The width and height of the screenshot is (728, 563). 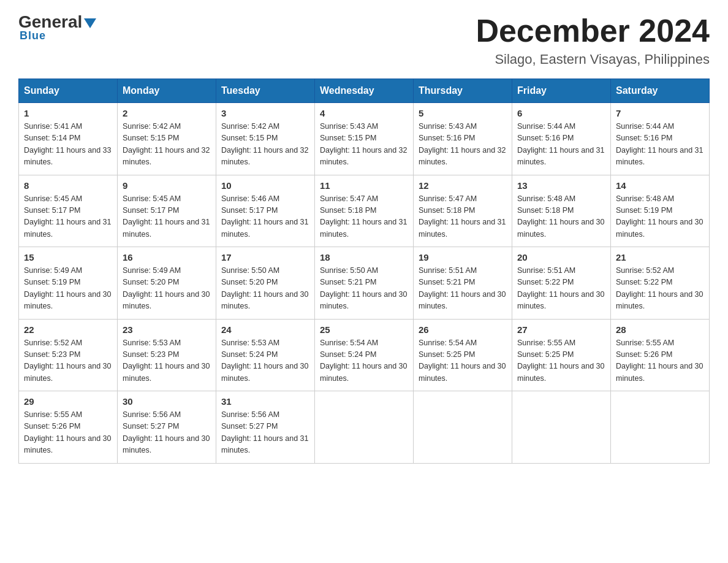 I want to click on day-info: Sunrise: 5:49 AMSunset: 5:19 PMDaylight:…, so click(x=68, y=289).